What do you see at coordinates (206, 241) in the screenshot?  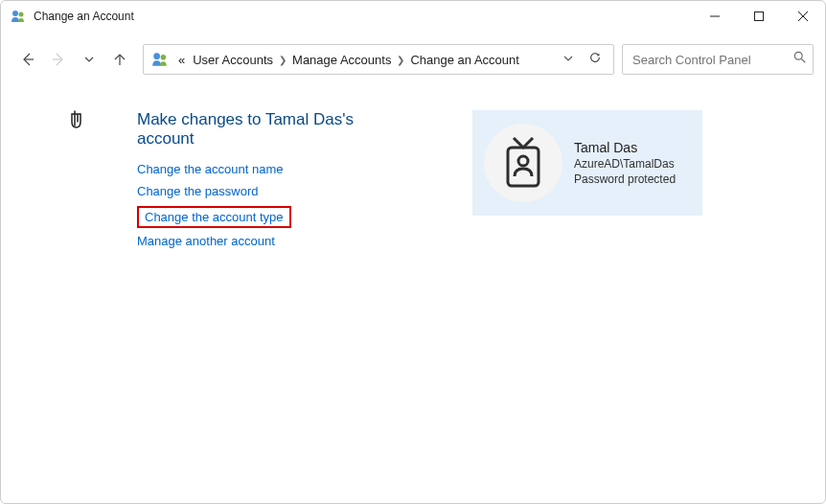 I see `manage-another-link: Manage another account` at bounding box center [206, 241].